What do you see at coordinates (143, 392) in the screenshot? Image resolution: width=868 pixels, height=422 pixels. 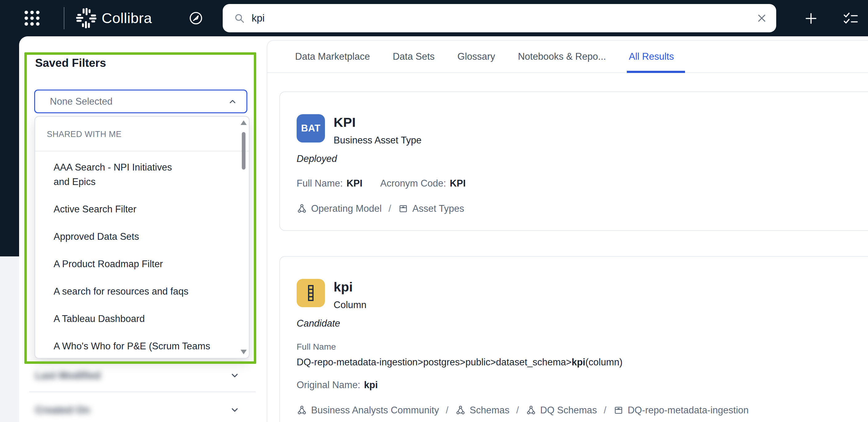 I see `sidebar-divider` at bounding box center [143, 392].